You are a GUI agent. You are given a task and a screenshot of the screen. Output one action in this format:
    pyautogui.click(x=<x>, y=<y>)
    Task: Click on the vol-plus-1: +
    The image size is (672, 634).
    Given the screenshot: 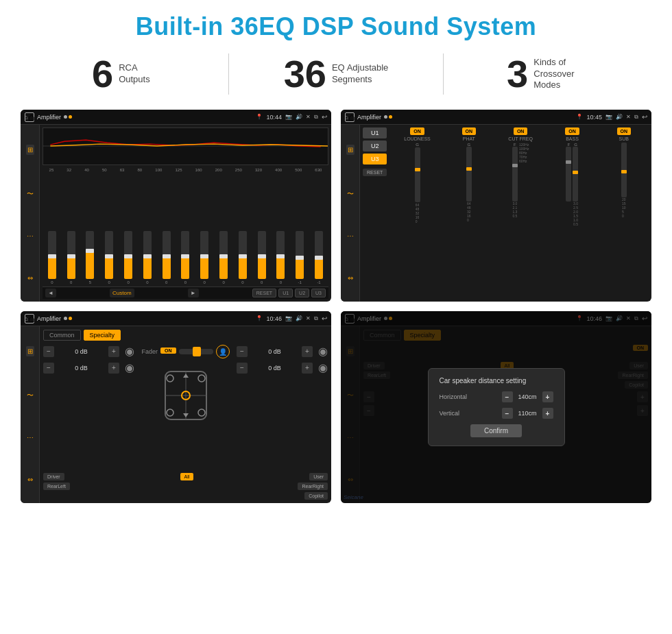 What is the action you would take?
    pyautogui.click(x=114, y=352)
    